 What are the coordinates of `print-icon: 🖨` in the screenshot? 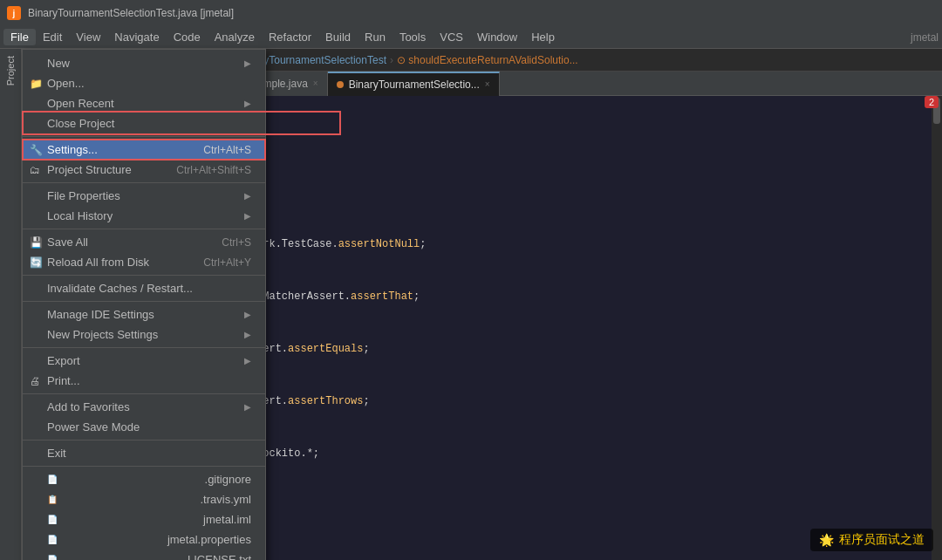 It's located at (35, 381).